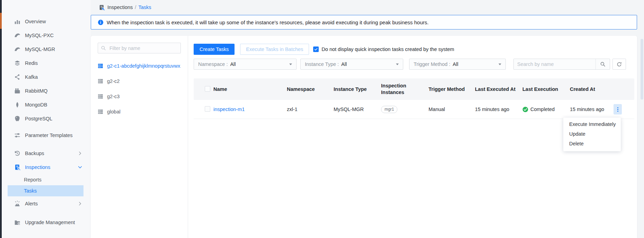  Describe the element at coordinates (17, 63) in the screenshot. I see `layers-icon` at that location.